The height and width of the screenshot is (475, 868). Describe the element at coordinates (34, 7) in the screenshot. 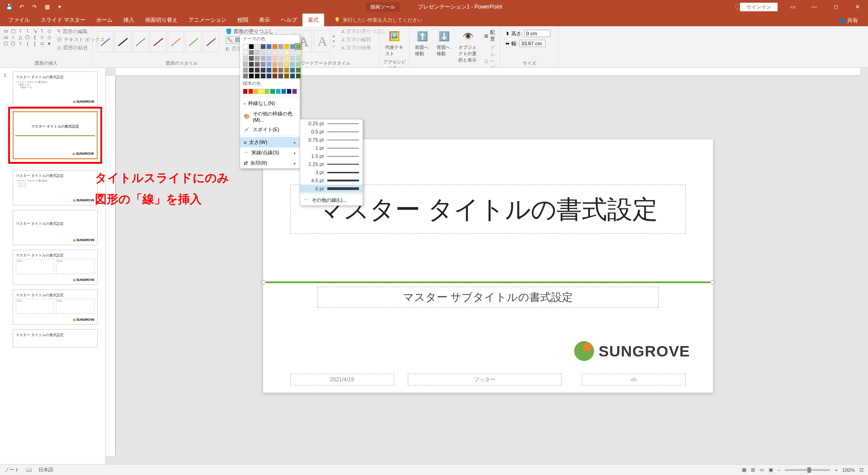

I see `redo-icon: ↷` at that location.